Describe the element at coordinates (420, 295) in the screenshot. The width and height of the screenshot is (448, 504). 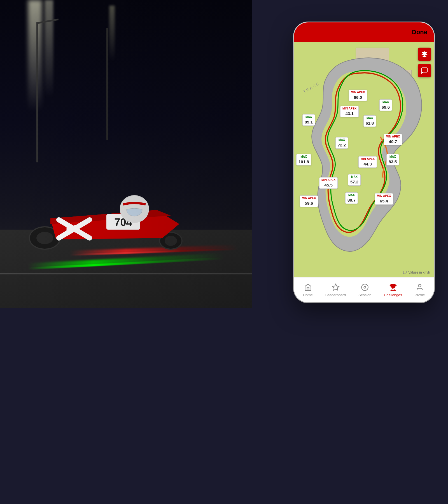
I see `nav-profile-label: Profile` at that location.